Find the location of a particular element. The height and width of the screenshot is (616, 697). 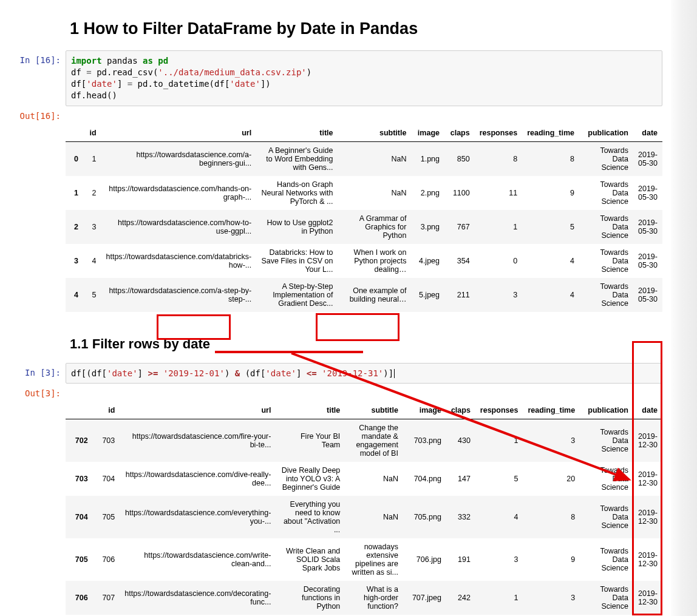

table-row: 23https://towardsdatascience.com/how-to-… is located at coordinates (364, 227).